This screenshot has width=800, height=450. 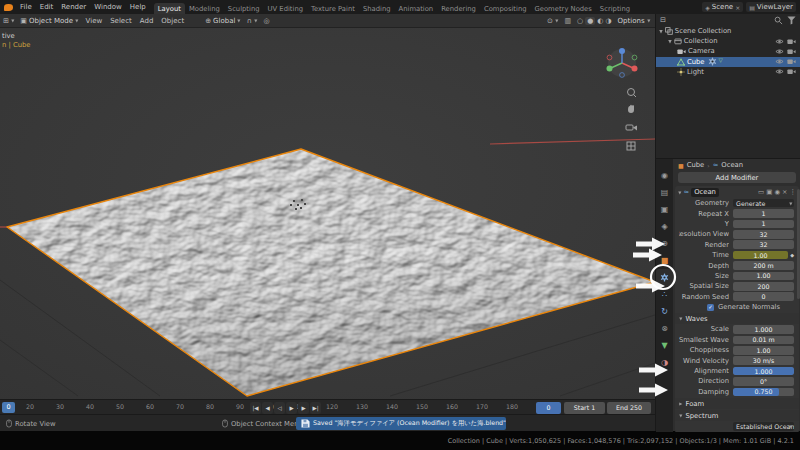 I want to click on particles-tab: ∴, so click(x=664, y=294).